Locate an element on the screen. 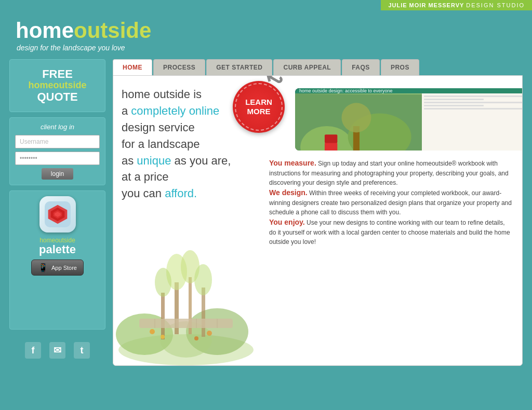 The width and height of the screenshot is (532, 410). hero-line5-suffix: as you are, is located at coordinates (201, 161).